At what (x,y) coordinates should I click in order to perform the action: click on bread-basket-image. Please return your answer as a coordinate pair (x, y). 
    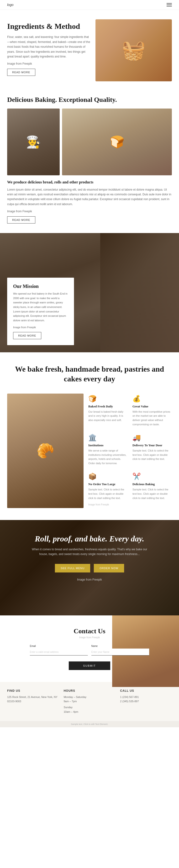
    Looking at the image, I should click on (133, 50).